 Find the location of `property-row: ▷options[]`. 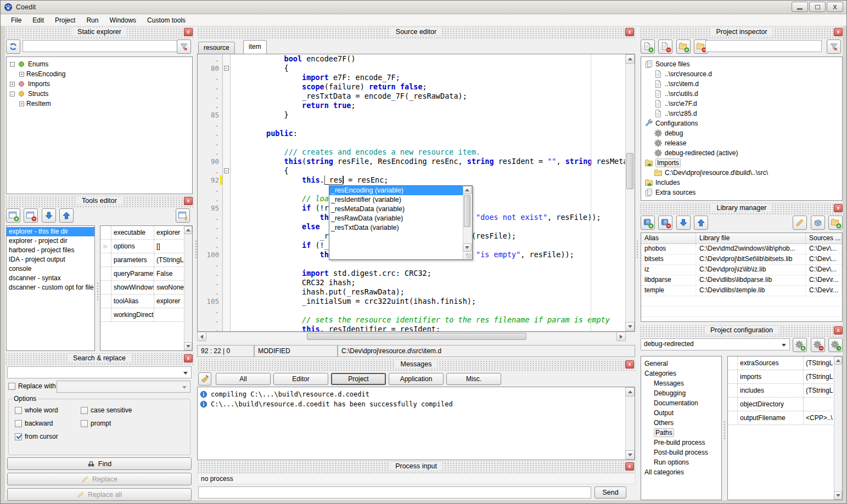

property-row: ▷options[] is located at coordinates (146, 247).